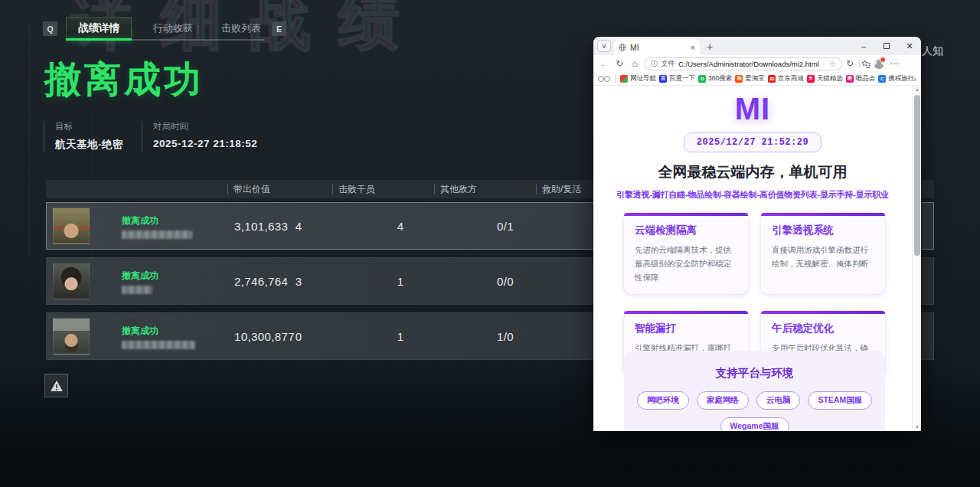  I want to click on tab-close-icon: ×, so click(693, 47).